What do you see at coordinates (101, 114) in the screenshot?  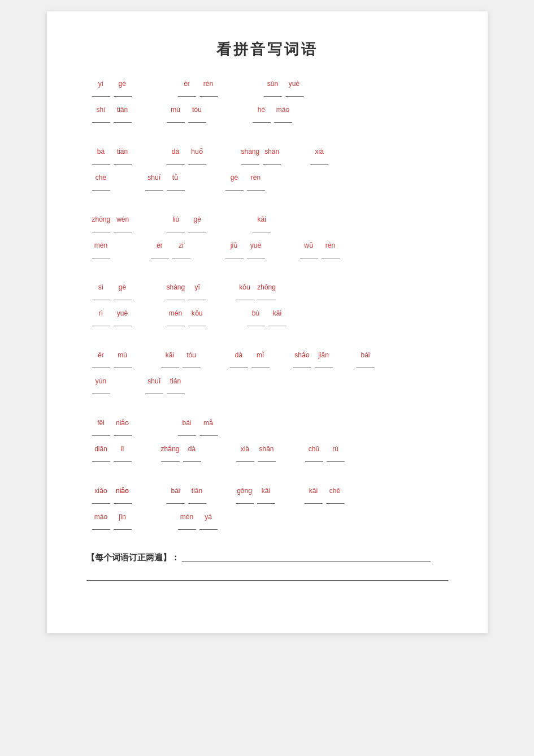 I see `syl: shí` at bounding box center [101, 114].